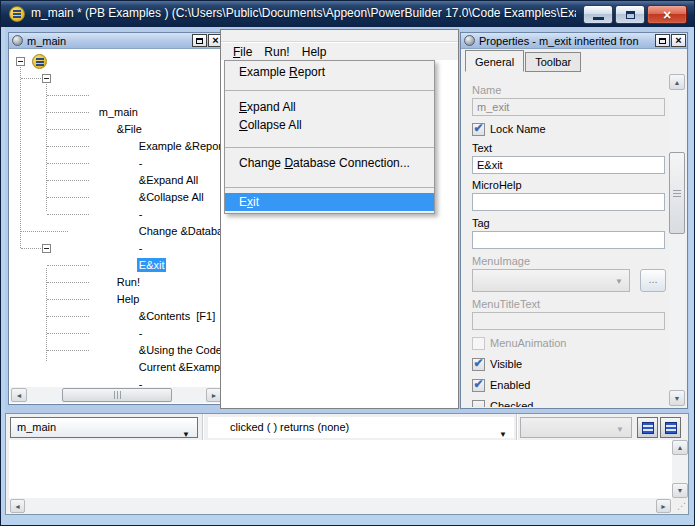 The width and height of the screenshot is (695, 526). I want to click on menu-item: Collapse All, so click(330, 125).